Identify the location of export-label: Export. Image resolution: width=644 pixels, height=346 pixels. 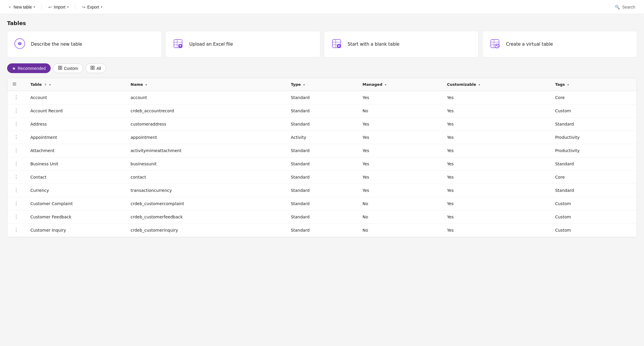
(93, 7).